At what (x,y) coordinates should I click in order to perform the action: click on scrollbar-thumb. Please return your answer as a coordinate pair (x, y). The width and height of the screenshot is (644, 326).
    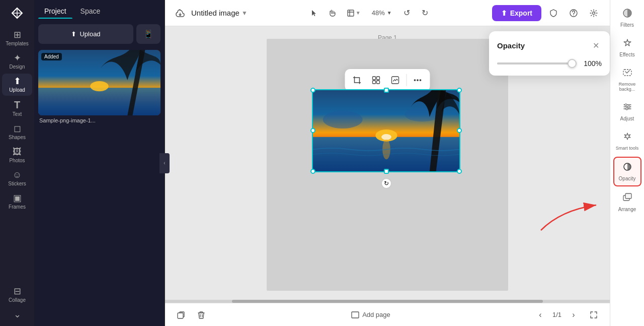
    Looking at the image, I should click on (387, 301).